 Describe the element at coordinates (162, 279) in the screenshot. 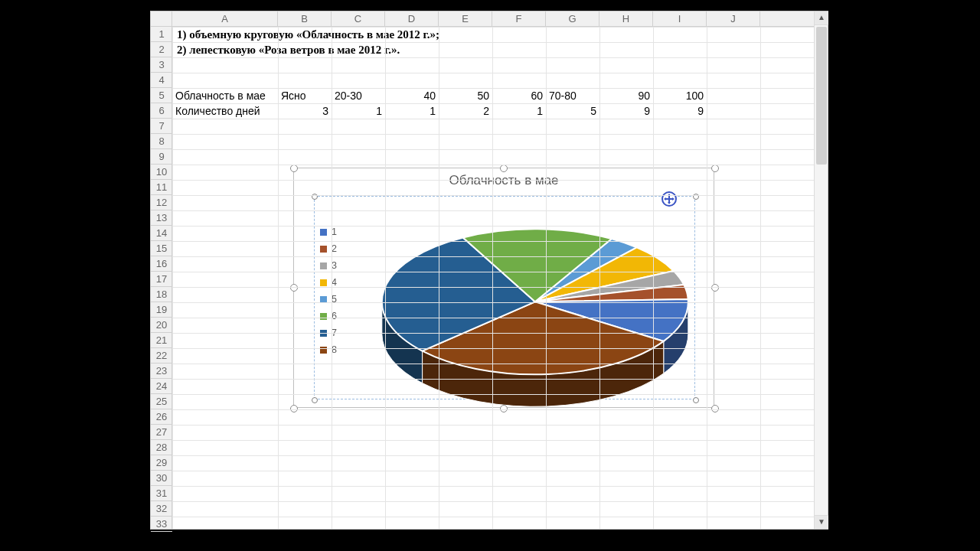

I see `row-header-17: 17` at that location.